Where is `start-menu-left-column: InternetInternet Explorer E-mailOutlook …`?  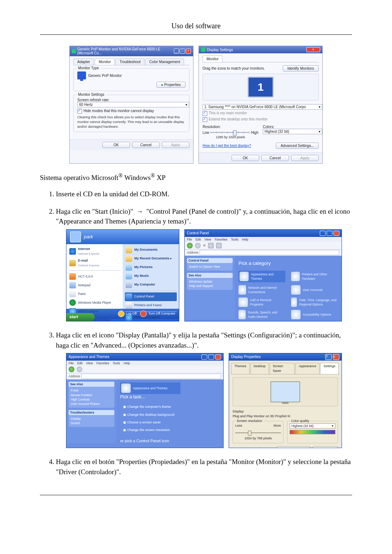 start-menu-left-column: InternetInternet Explorer E-mailOutlook … is located at coordinates (94, 276).